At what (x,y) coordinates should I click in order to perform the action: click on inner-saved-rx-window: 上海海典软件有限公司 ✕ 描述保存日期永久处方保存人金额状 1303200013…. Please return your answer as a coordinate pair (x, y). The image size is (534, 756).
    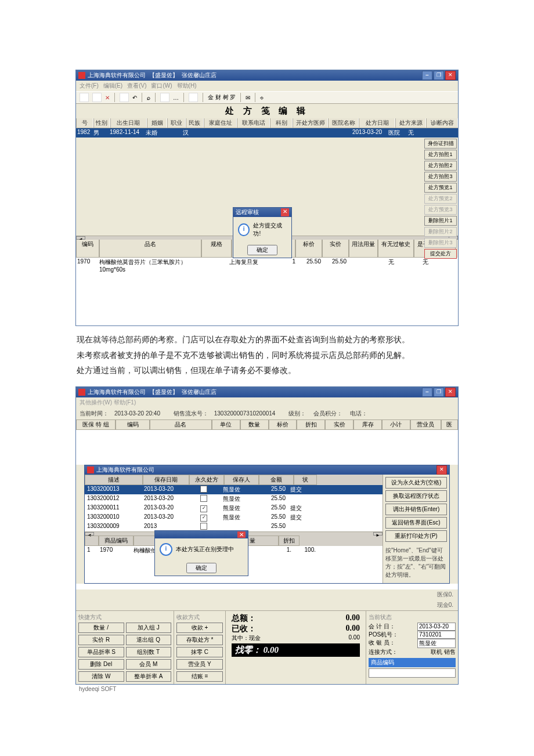
    Looking at the image, I should click on (267, 525).